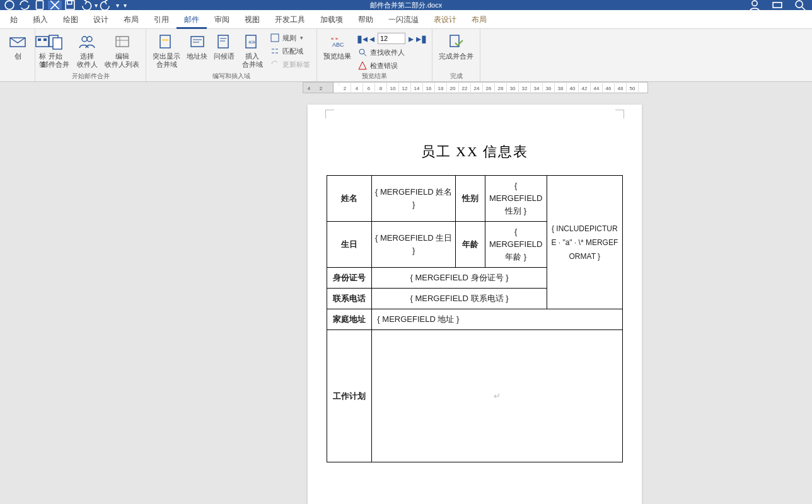 This screenshot has height=504, width=812. I want to click on horizontal-ruler: 4224681012141618202224262830323436384042…, so click(406, 88).